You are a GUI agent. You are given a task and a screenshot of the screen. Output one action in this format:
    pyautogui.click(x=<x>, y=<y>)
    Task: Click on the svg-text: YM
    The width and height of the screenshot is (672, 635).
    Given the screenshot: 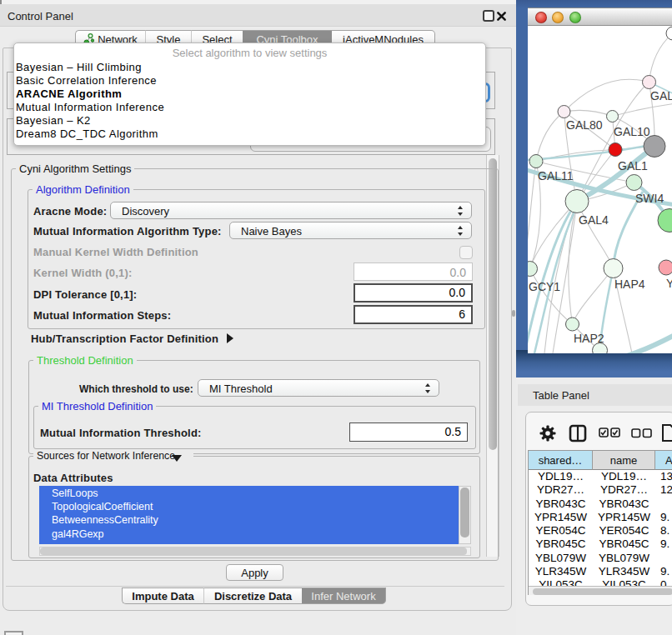 What is the action you would take?
    pyautogui.click(x=669, y=283)
    